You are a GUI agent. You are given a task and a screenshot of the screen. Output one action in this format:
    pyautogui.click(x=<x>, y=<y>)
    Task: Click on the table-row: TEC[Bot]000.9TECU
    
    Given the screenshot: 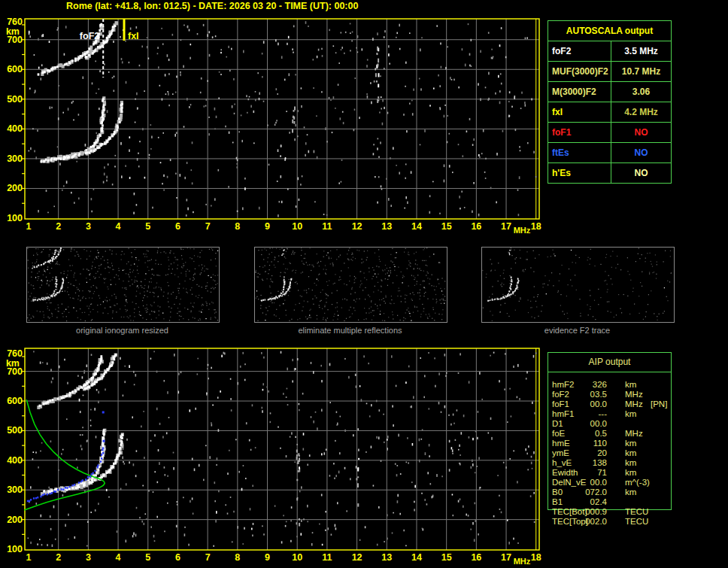 What is the action you would take?
    pyautogui.click(x=609, y=512)
    